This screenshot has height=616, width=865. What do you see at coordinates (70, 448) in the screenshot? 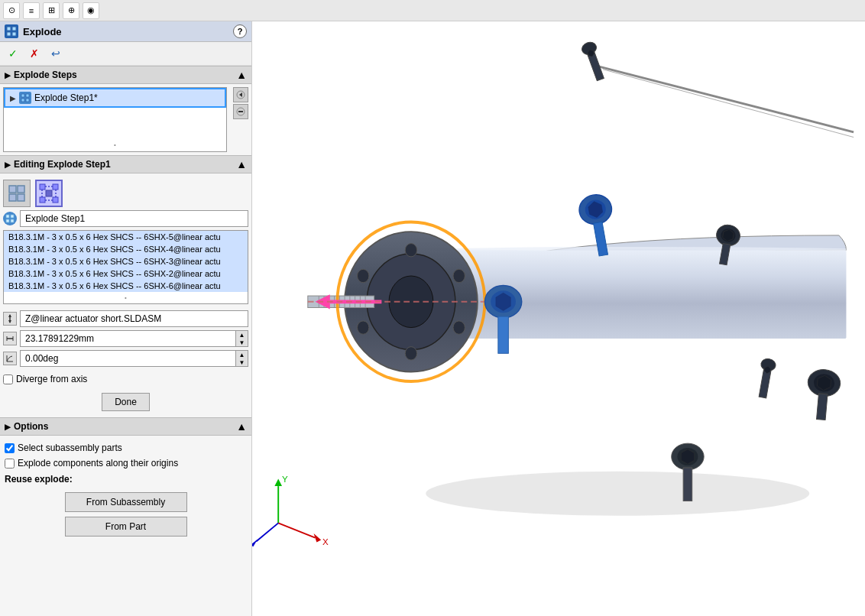
I see `subassembly-label: Select subassembly parts` at bounding box center [70, 448].